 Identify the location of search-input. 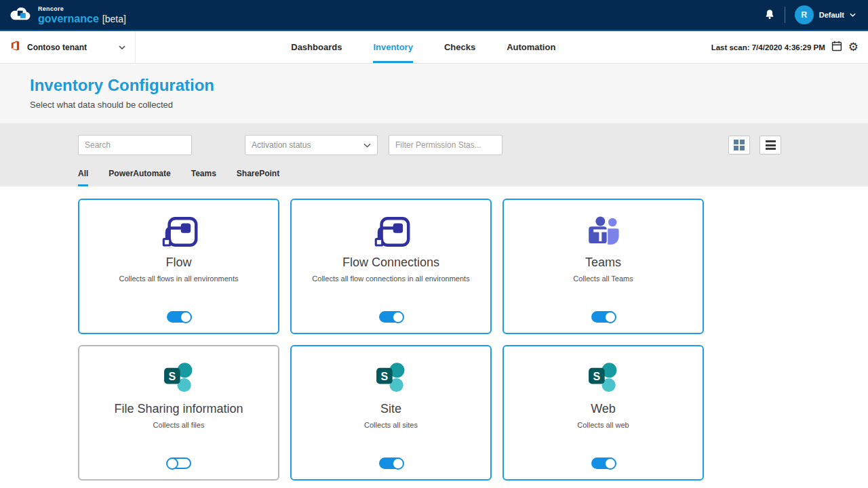
(135, 145).